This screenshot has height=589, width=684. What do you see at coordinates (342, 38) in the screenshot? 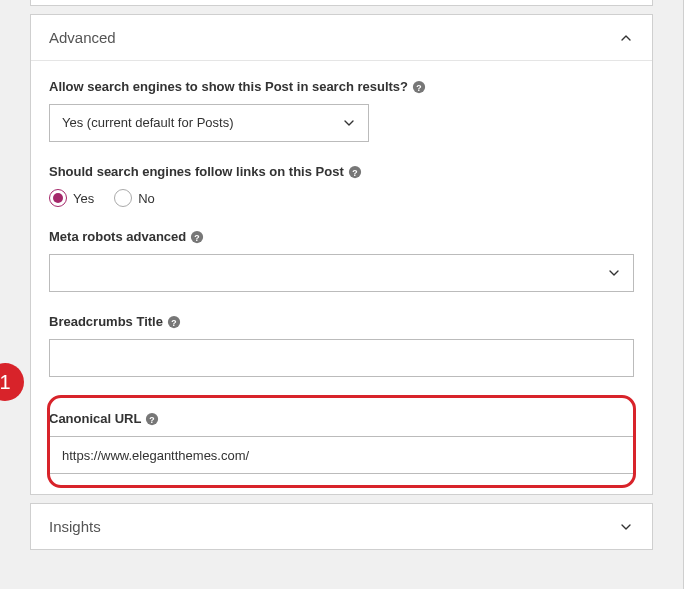
I see `advanced-panel-header: Advanced` at bounding box center [342, 38].